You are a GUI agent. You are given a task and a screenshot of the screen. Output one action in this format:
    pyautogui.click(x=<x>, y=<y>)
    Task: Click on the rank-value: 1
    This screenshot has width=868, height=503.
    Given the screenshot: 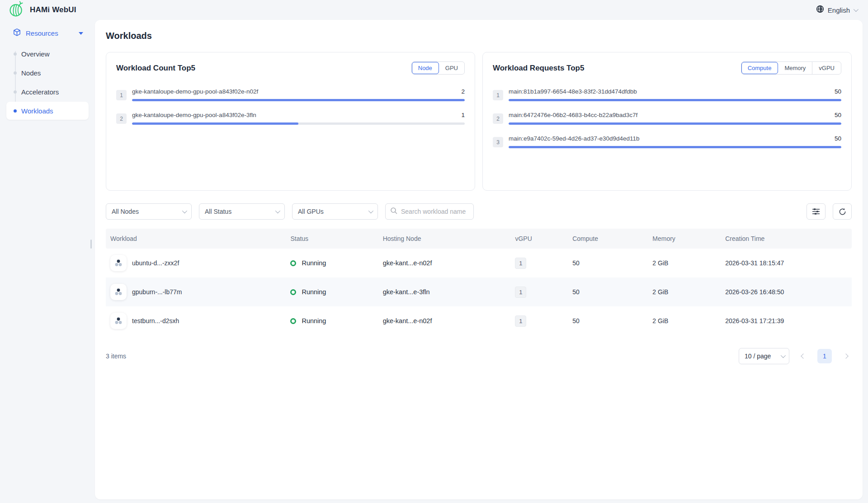 What is the action you would take?
    pyautogui.click(x=463, y=115)
    